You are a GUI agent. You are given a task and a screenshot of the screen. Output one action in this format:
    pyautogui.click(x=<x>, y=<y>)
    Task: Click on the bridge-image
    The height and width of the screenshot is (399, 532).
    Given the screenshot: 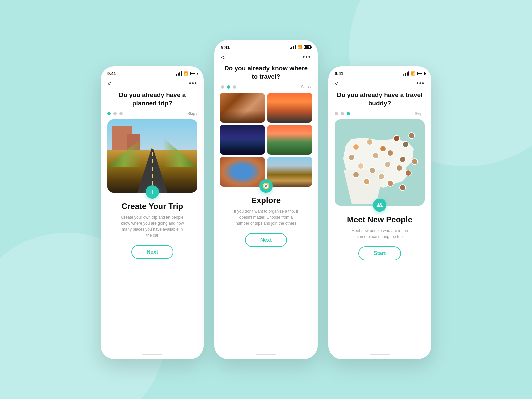 What is the action you would take?
    pyautogui.click(x=290, y=140)
    